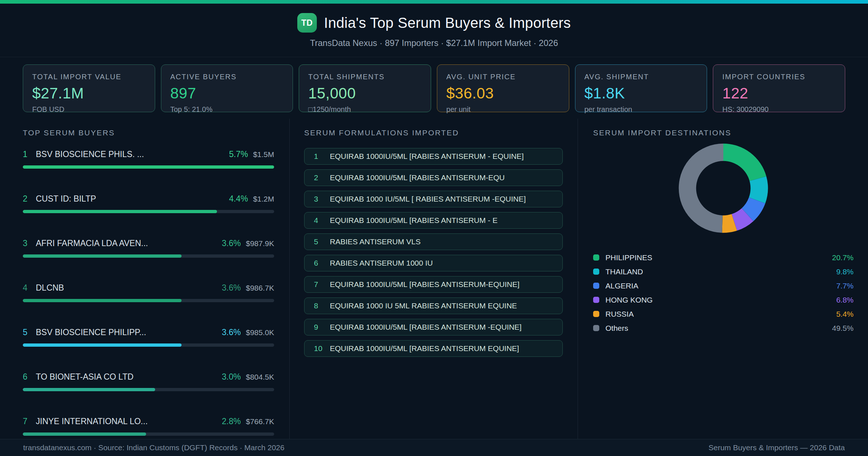 This screenshot has height=456, width=868. What do you see at coordinates (148, 133) in the screenshot?
I see `buyers-heading: TOP SERUM BUYERS` at bounding box center [148, 133].